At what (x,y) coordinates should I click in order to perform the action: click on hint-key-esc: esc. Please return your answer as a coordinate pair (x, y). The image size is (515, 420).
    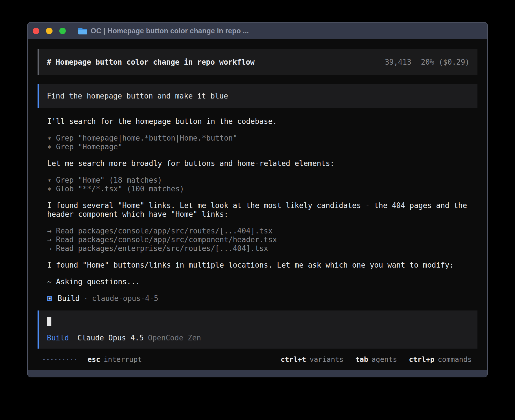
    Looking at the image, I should click on (94, 360).